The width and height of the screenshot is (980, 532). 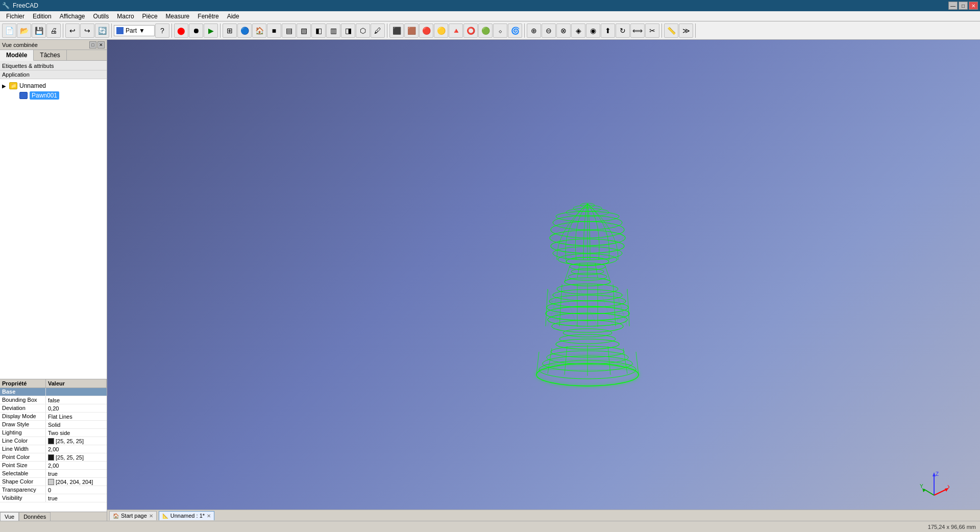 What do you see at coordinates (549, 31) in the screenshot?
I see `boolean-cut-button: ⊖` at bounding box center [549, 31].